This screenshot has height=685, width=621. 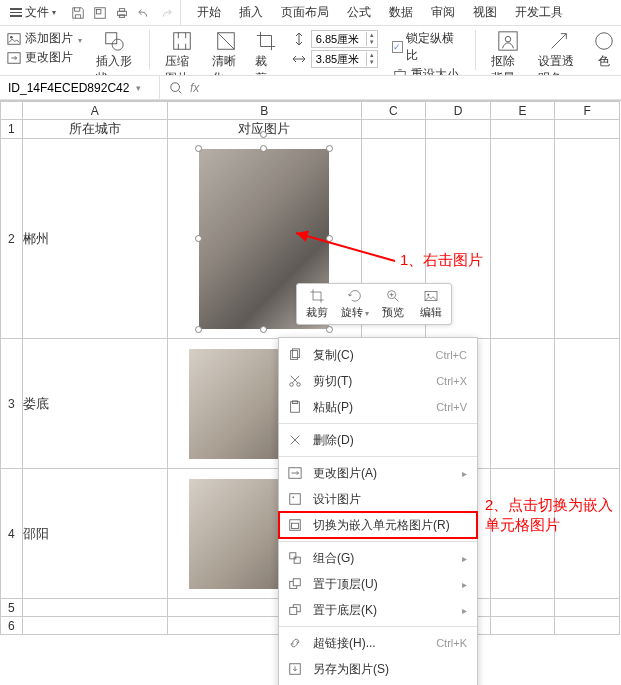 What do you see at coordinates (295, 610) in the screenshot?
I see `send-back-icon` at bounding box center [295, 610].